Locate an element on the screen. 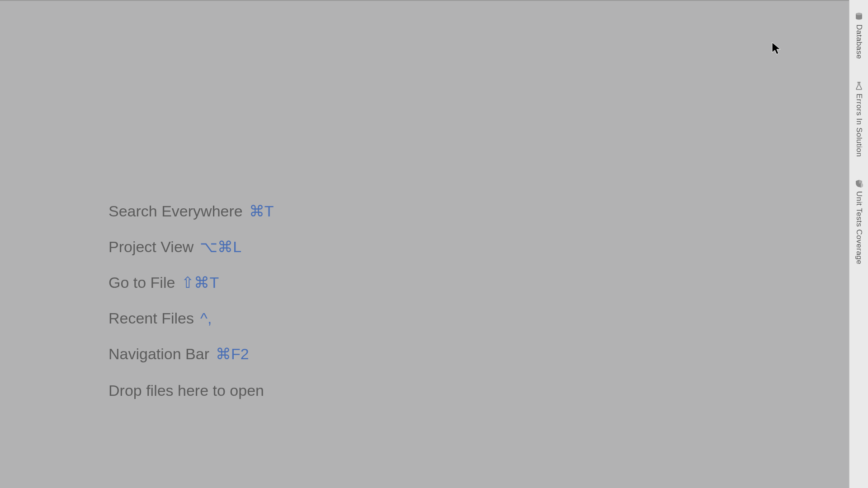 This screenshot has height=488, width=868. shortcut-recent-files: Recent Files ^, is located at coordinates (191, 318).